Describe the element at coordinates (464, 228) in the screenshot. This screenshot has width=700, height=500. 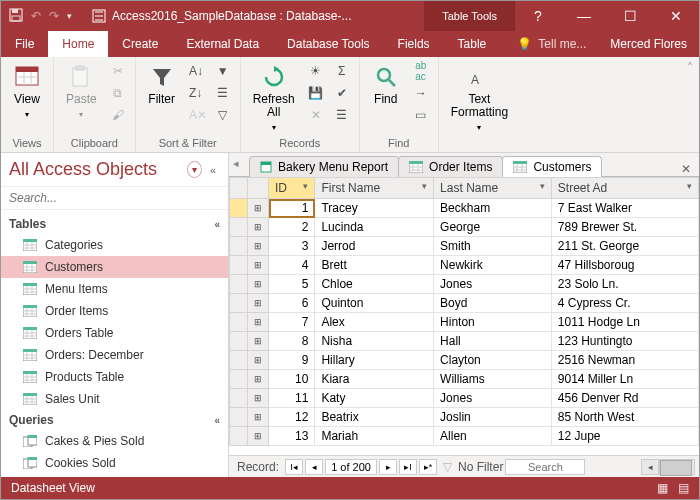
I see `table-row: ⊞2LucindaGeorge789 Brewer St.` at that location.